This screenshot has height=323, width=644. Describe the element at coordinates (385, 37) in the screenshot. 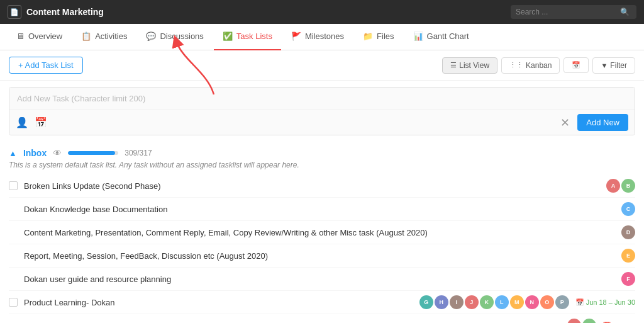

I see `tab-files-label: Files` at that location.